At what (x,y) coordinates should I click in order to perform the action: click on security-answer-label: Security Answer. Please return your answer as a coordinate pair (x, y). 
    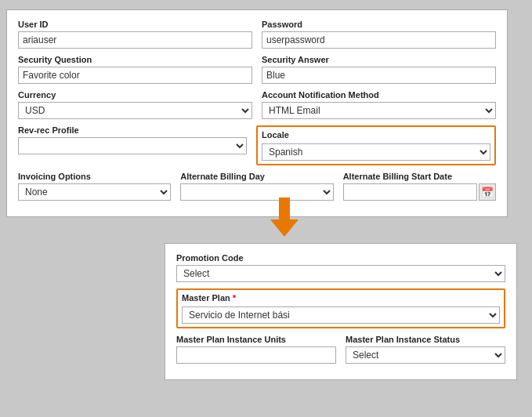
    Looking at the image, I should click on (379, 60).